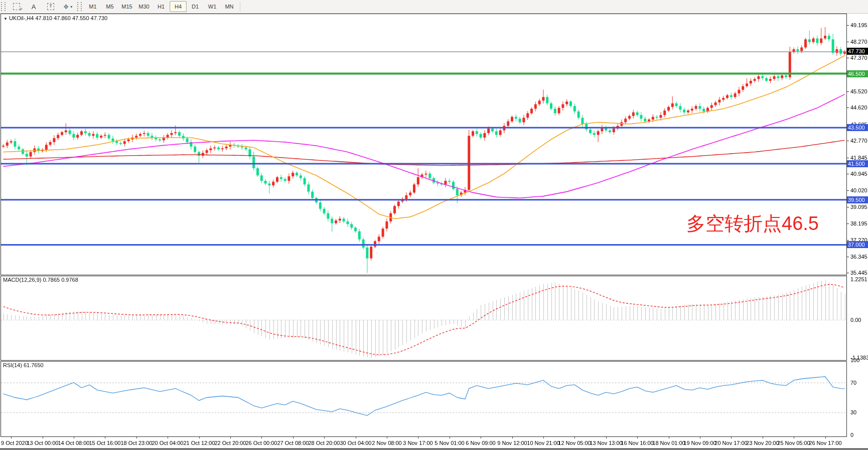 The width and height of the screenshot is (868, 450). Describe the element at coordinates (481, 443) in the screenshot. I see `time-axis-label: 6 Nov 09:00` at that location.